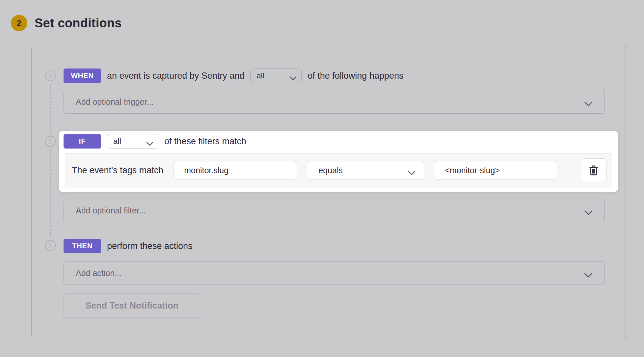 This screenshot has height=357, width=644. What do you see at coordinates (338, 161) in the screenshot?
I see `if-condition-card: IF all of these filters match The event'…` at bounding box center [338, 161].